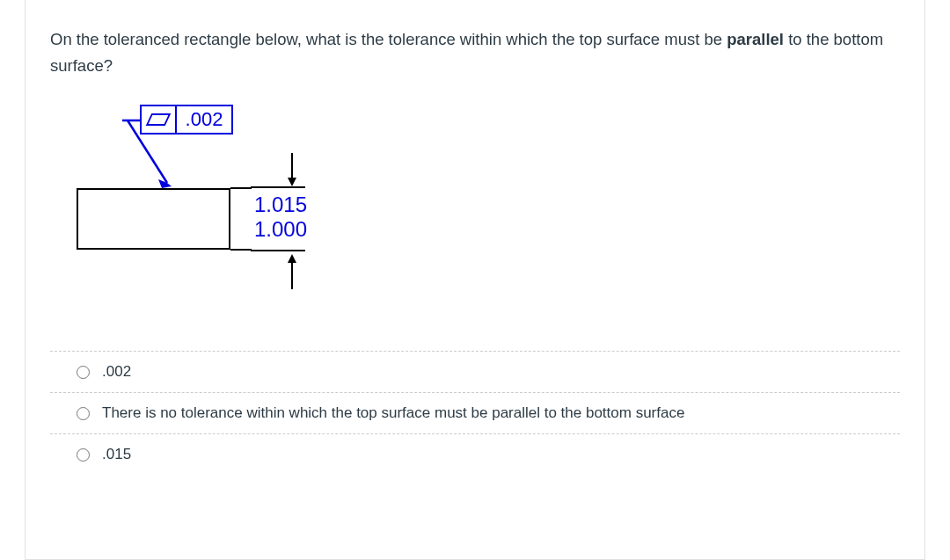  What do you see at coordinates (281, 229) in the screenshot?
I see `dim-lower: 1.000` at bounding box center [281, 229].